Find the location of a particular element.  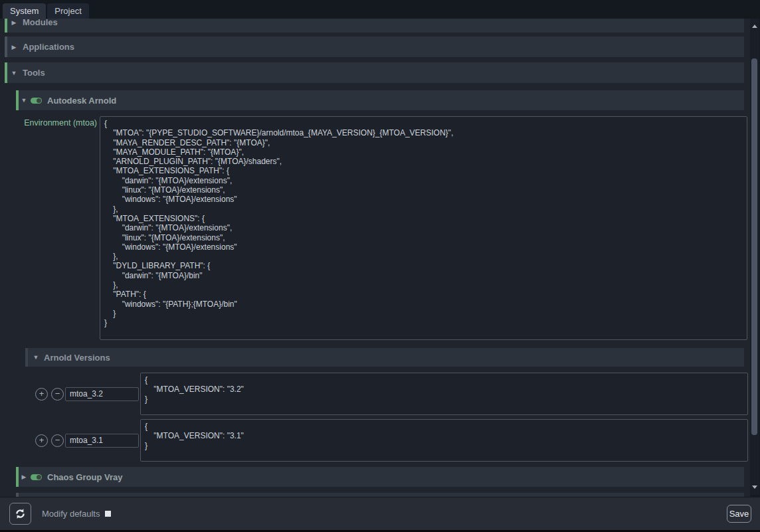

section-header-arnold-versions: ▼ Arnold Versions is located at coordinates (385, 357).